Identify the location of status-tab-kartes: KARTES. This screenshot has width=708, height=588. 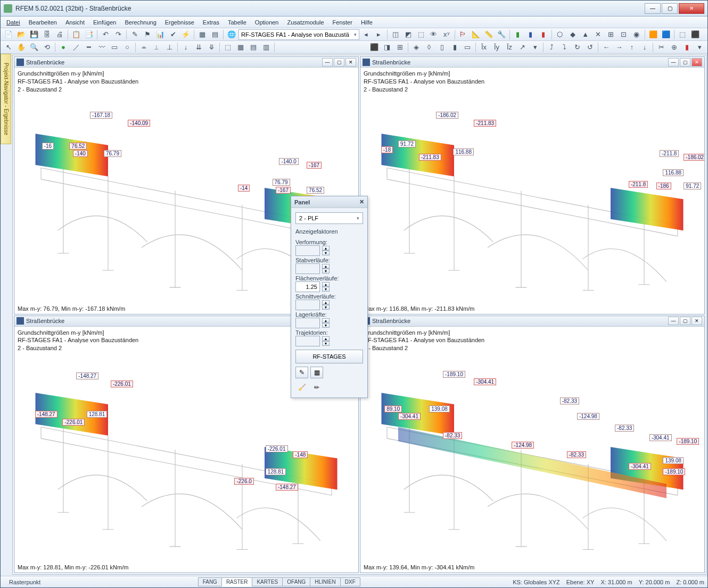
(267, 582).